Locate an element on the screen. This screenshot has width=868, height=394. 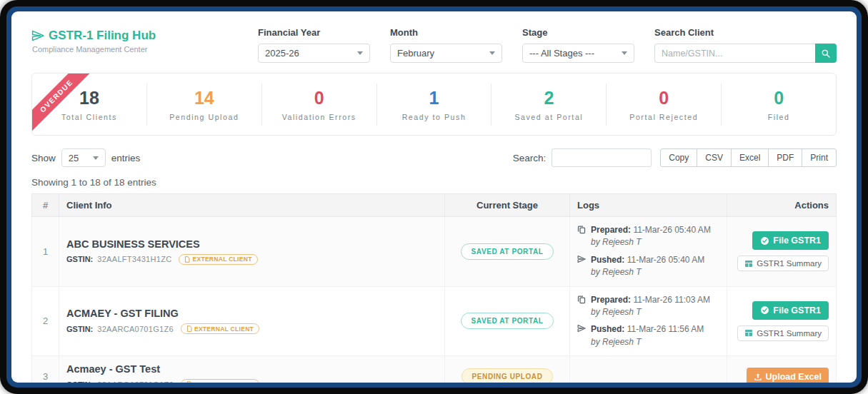
print-button: Print is located at coordinates (819, 158).